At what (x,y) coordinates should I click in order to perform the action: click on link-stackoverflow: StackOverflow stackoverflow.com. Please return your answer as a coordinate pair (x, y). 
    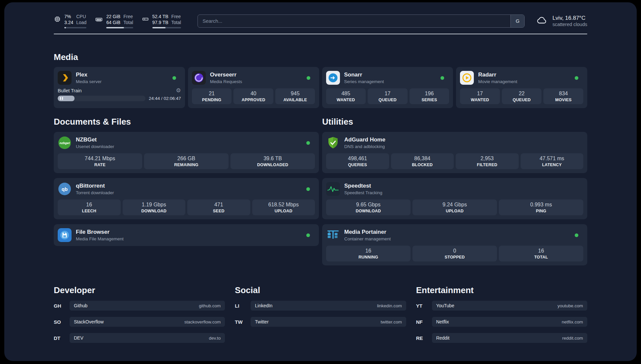
    Looking at the image, I should click on (147, 322).